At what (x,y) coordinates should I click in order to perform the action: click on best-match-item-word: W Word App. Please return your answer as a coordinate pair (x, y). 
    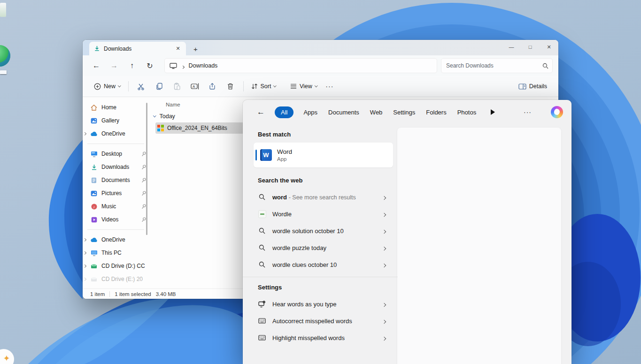
    Looking at the image, I should click on (323, 155).